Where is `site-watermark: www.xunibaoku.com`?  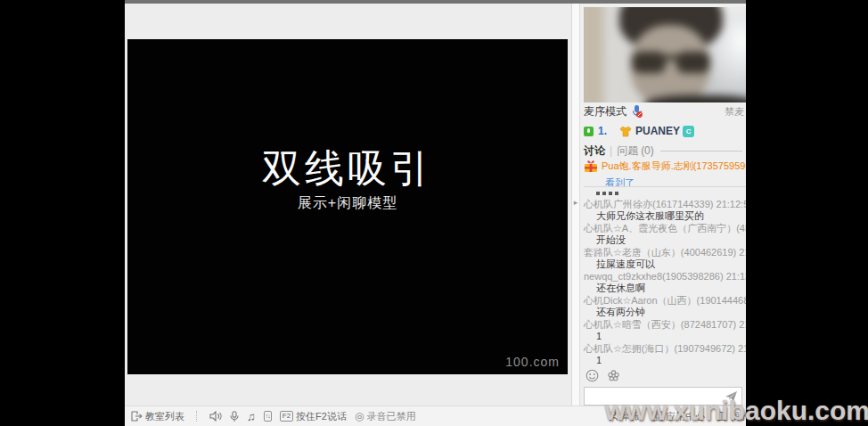 site-watermark: www.xunibaoku.com is located at coordinates (736, 411).